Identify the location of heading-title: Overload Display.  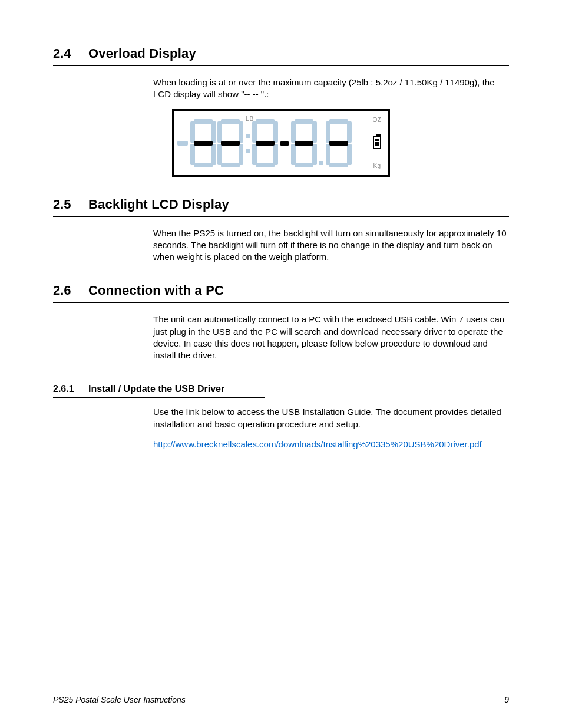
(143, 54).